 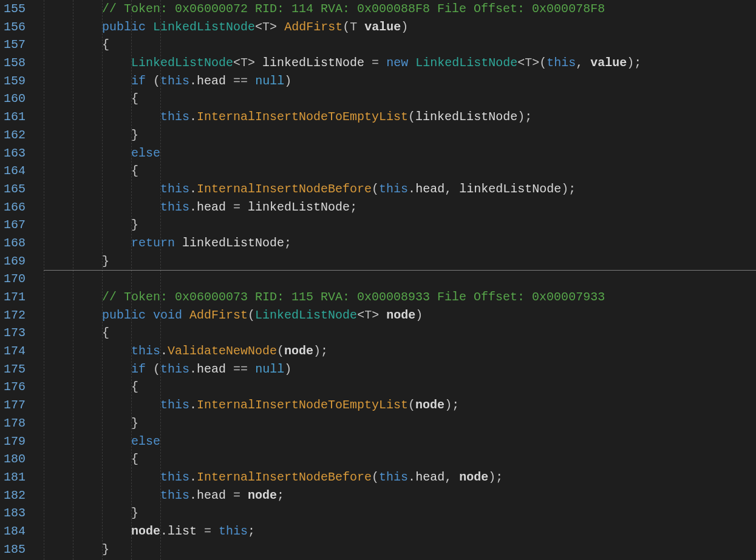 I want to click on line-number: 180, so click(x=13, y=459).